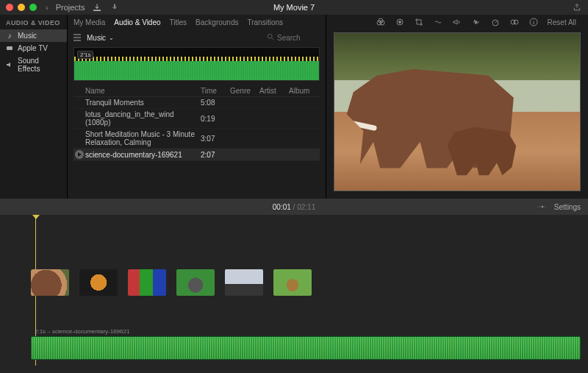 The height and width of the screenshot is (373, 588). Describe the element at coordinates (197, 122) in the screenshot. I see `tracks-table: Name Time Genre Artist Album Tranquil Mo…` at that location.